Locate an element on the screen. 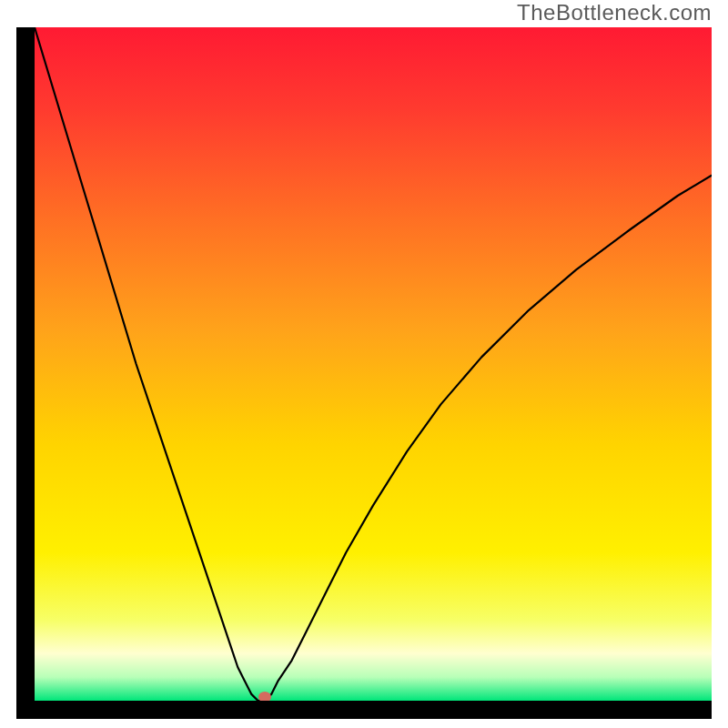 The height and width of the screenshot is (728, 728). watermark-text: TheBottleneck.com is located at coordinates (614, 13).